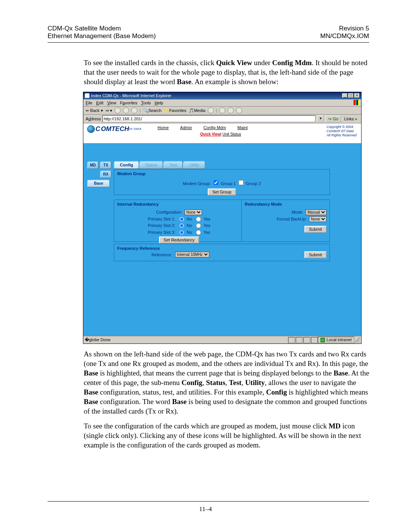 The height and width of the screenshot is (532, 411). What do you see at coordinates (226, 72) in the screenshot?
I see `intro-paragraph: To see the installed cards in the chassi…` at bounding box center [226, 72].